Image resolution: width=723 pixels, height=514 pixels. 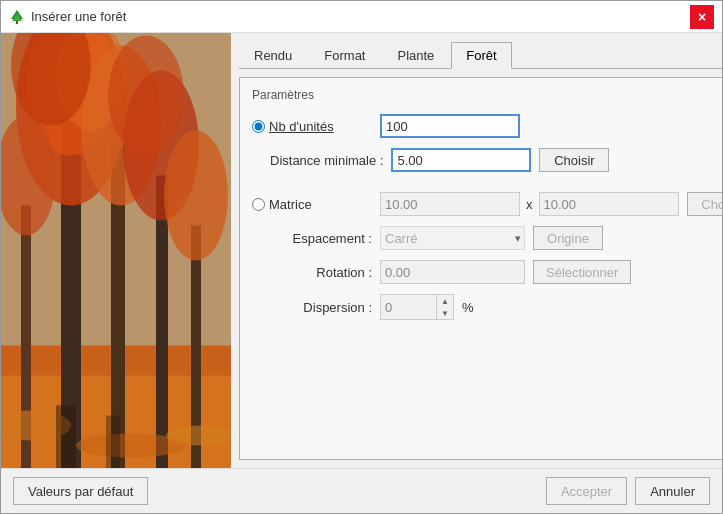 What do you see at coordinates (408, 307) in the screenshot?
I see `dispersion-input` at bounding box center [408, 307].